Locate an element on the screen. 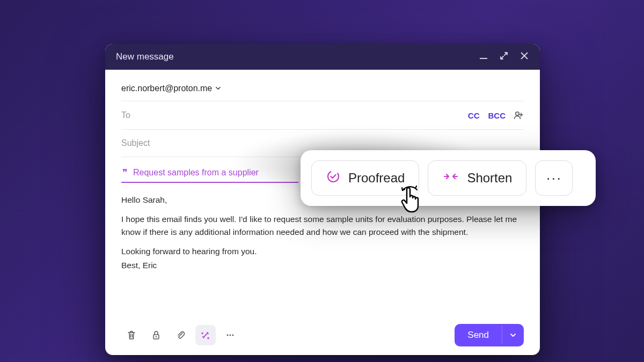  chevron-down-icon is located at coordinates (218, 88).